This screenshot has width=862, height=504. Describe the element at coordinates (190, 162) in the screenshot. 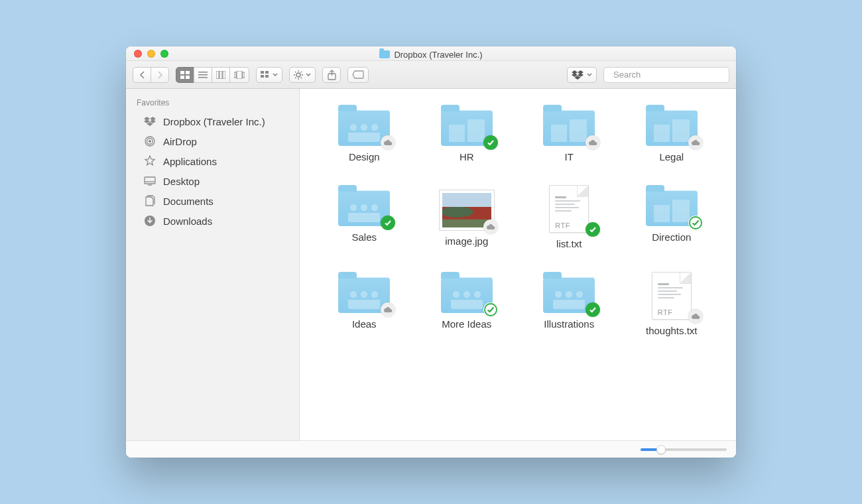

I see `sidebar-item-label: Applications` at that location.